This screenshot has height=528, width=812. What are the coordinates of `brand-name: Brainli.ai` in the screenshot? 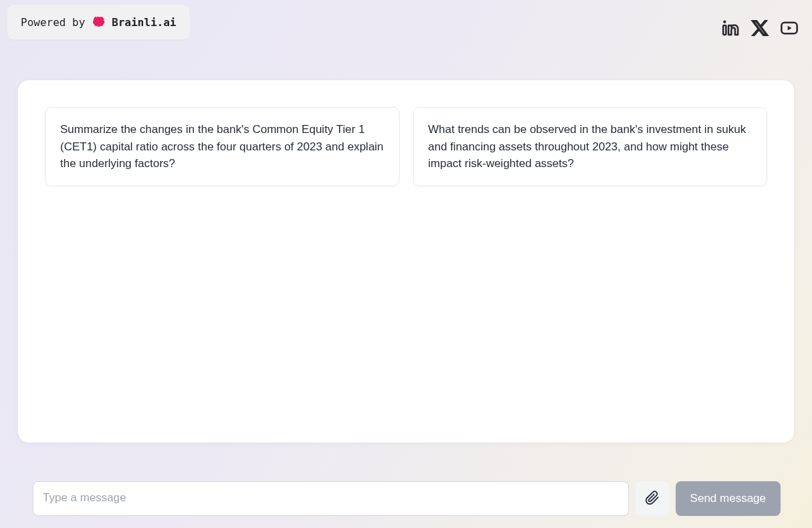 It's located at (144, 23).